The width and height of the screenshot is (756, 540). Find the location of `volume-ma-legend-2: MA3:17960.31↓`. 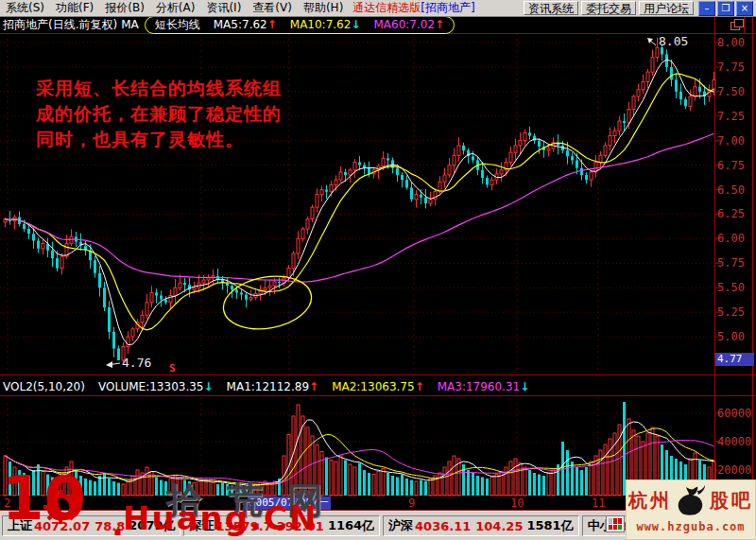

volume-ma-legend-2: MA3:17960.31↓ is located at coordinates (484, 387).